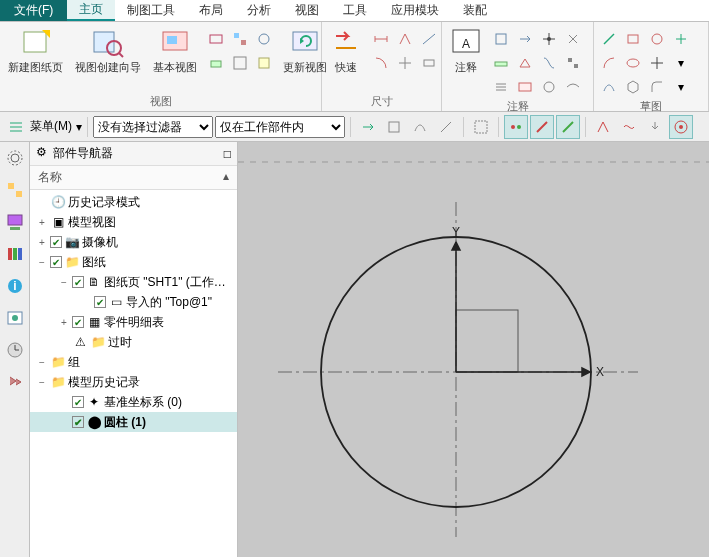  Describe the element at coordinates (516, 127) in the screenshot. I see `toolbtn-6-icon` at that location.